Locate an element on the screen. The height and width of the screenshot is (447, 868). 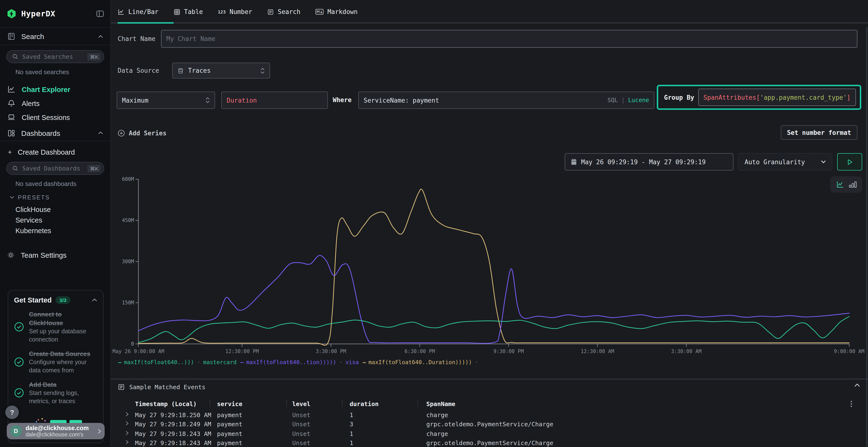
alerts-label: Alerts is located at coordinates (30, 103).